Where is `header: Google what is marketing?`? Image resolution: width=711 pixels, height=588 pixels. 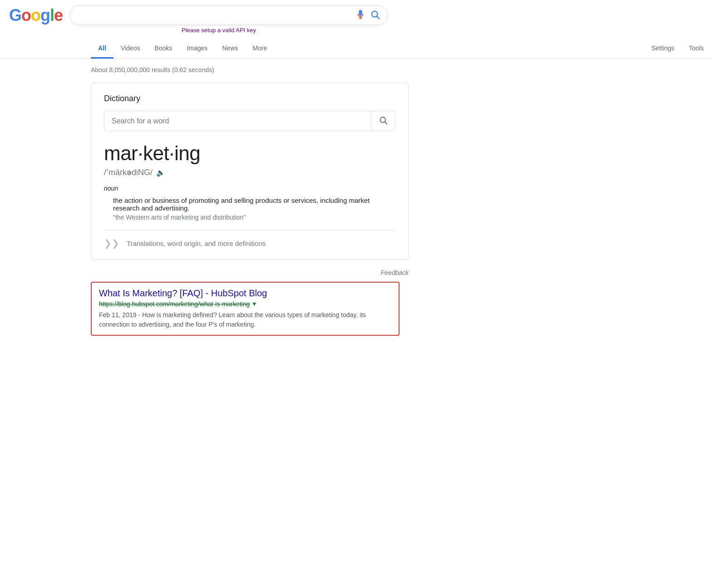
header: Google what is marketing? is located at coordinates (356, 13).